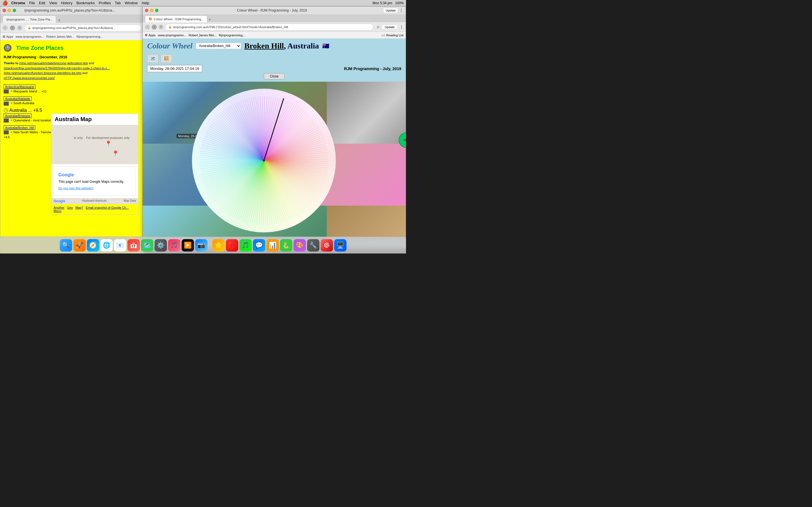 The height and width of the screenshot is (507, 812). Describe the element at coordinates (274, 27) in the screenshot. I see `fg-browser-toolbar: ‹ › ↻ 🔒 rjmprogramming.com.au/HTMLCSS/co…` at that location.